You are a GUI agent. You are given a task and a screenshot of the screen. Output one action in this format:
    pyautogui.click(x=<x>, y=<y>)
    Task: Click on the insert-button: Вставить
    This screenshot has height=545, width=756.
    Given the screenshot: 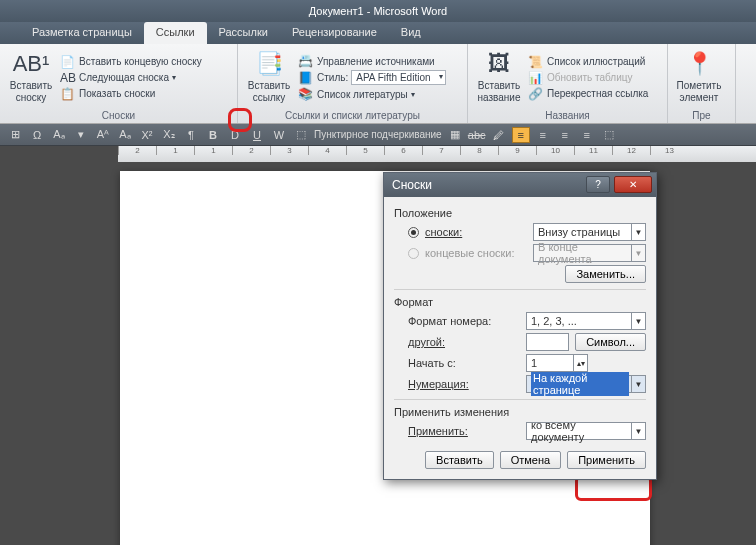 What is the action you would take?
    pyautogui.click(x=460, y=460)
    